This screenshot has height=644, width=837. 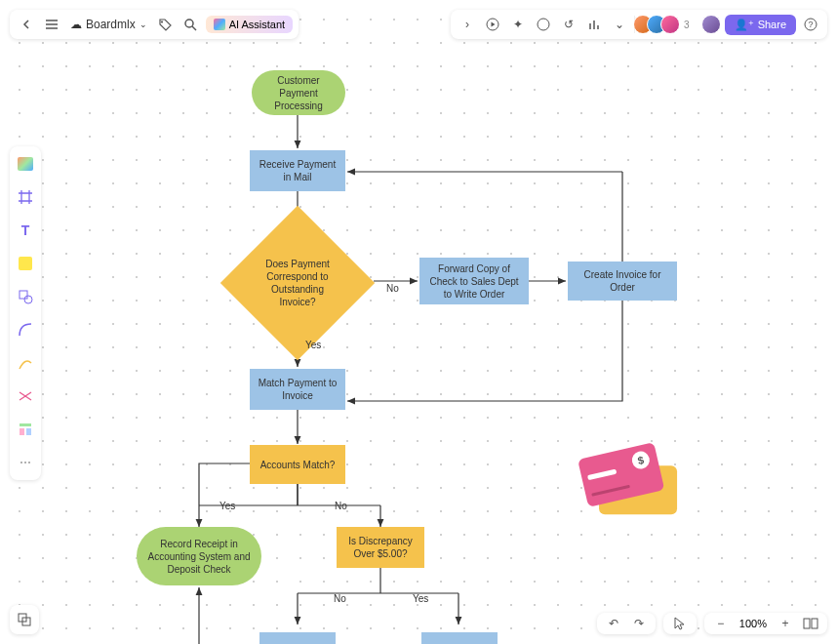 What do you see at coordinates (111, 24) in the screenshot?
I see `board-name-label: Boardmlx` at bounding box center [111, 24].